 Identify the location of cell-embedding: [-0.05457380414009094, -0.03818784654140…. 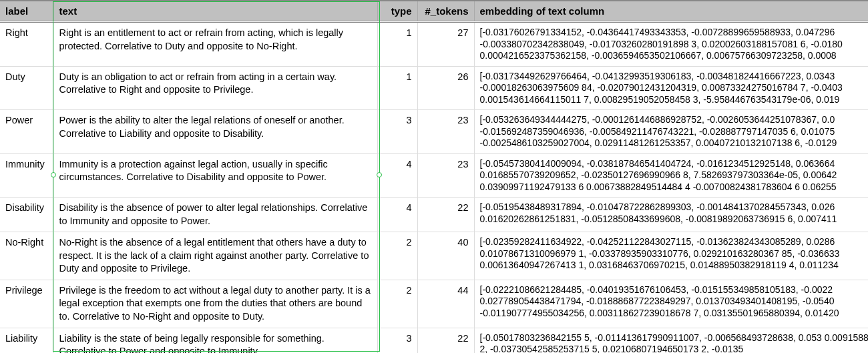
(671, 175).